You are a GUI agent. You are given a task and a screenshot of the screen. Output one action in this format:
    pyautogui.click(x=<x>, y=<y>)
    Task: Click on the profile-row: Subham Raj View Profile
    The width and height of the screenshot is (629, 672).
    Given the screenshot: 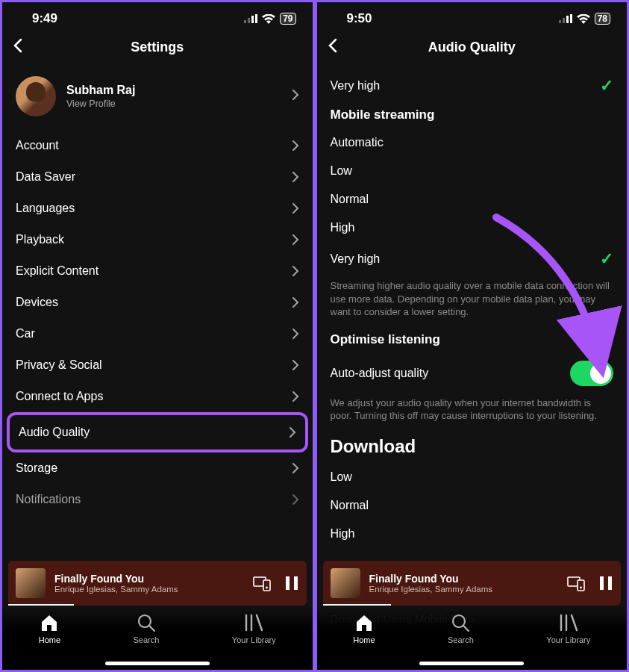 What is the action you would take?
    pyautogui.click(x=157, y=99)
    